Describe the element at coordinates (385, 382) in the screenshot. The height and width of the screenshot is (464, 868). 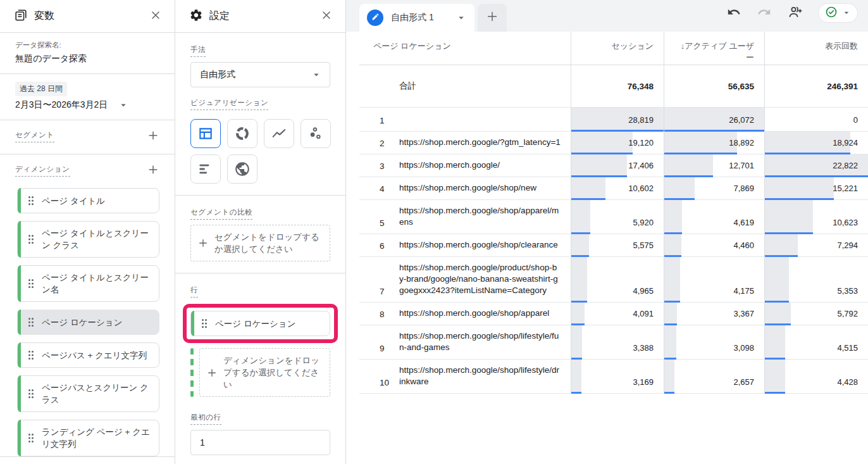
I see `row-rank: 10` at that location.